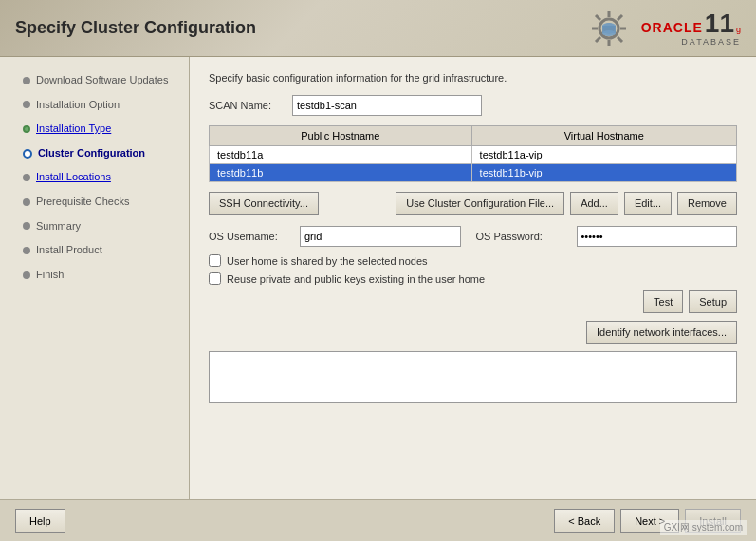  I want to click on os-username-input, so click(380, 236).